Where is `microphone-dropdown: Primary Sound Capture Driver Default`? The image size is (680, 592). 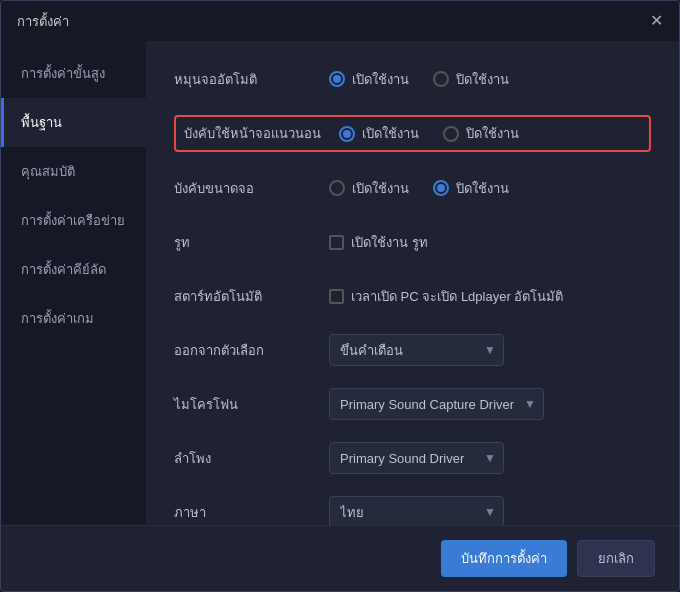 microphone-dropdown: Primary Sound Capture Driver Default is located at coordinates (436, 404).